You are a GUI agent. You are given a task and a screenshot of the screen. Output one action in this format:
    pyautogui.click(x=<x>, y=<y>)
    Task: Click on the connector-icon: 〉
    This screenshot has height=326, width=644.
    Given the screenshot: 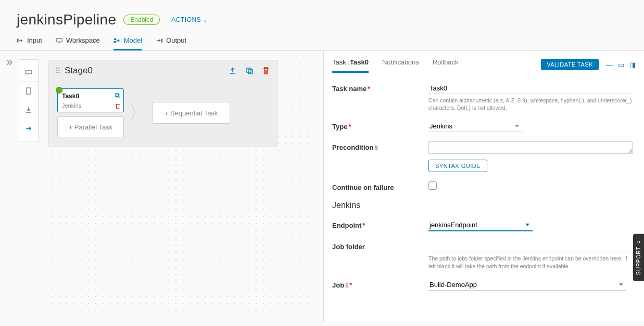 What is the action you would take?
    pyautogui.click(x=138, y=113)
    